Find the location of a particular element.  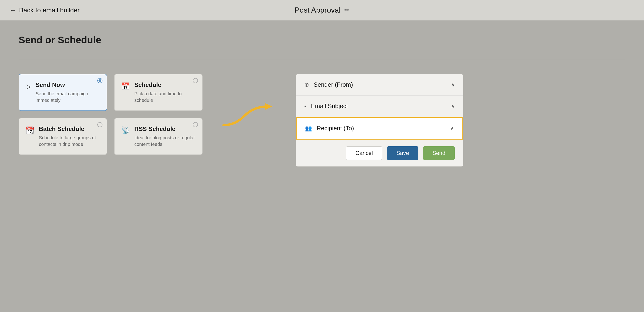

recipient-to-label: Recipient (To) is located at coordinates (336, 128).